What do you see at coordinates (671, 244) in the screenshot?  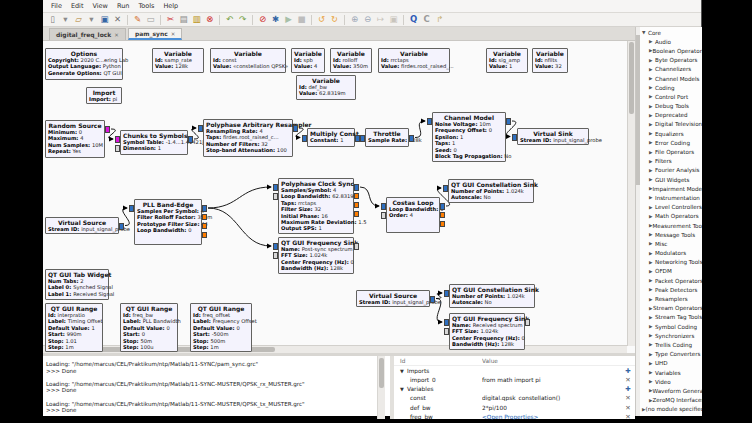 I see `tree-category-misc: ▶Misc` at bounding box center [671, 244].